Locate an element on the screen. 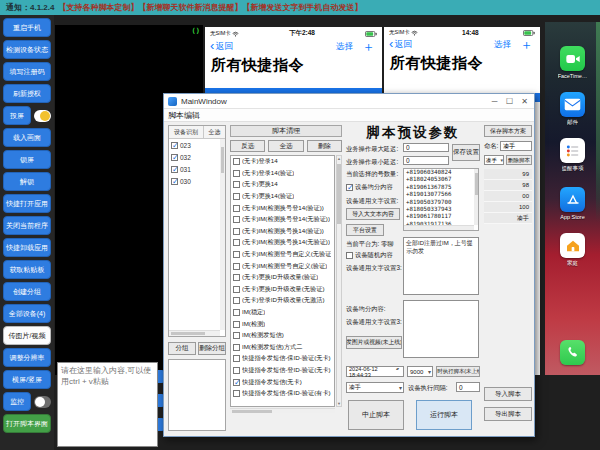  script-item: 快捷指令发短信-保ID-验证(无卡) is located at coordinates (282, 359).